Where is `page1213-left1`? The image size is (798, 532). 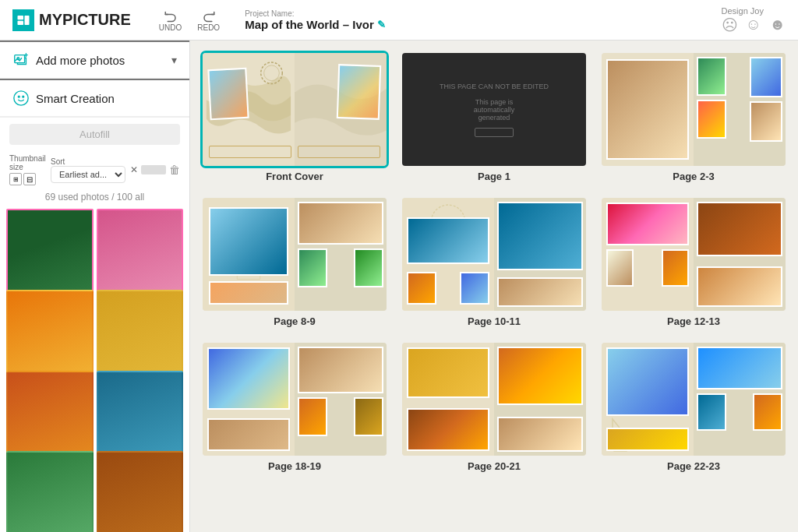
page1213-left1 is located at coordinates (648, 224).